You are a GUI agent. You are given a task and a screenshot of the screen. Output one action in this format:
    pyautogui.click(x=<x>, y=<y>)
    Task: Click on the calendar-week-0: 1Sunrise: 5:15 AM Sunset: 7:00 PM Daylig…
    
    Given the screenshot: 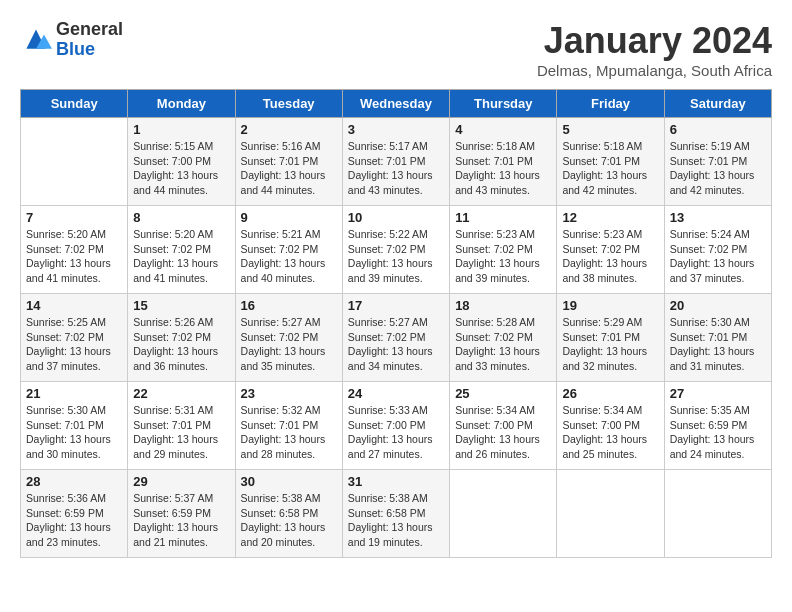 What is the action you would take?
    pyautogui.click(x=396, y=162)
    